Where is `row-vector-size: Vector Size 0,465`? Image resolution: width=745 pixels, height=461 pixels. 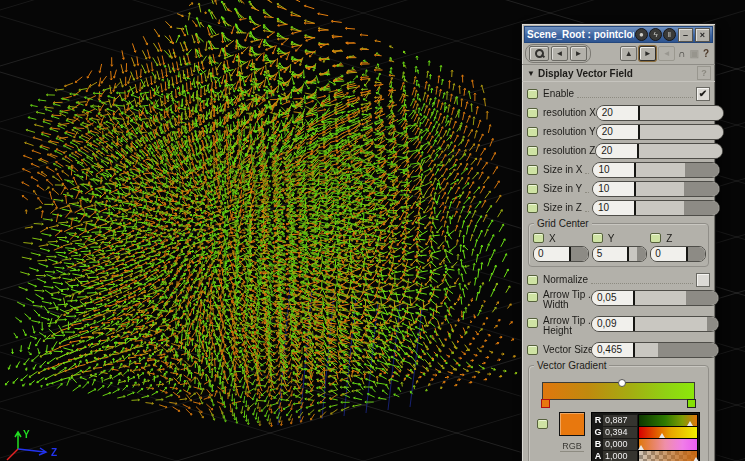
row-vector-size: Vector Size 0,465 is located at coordinates (618, 350).